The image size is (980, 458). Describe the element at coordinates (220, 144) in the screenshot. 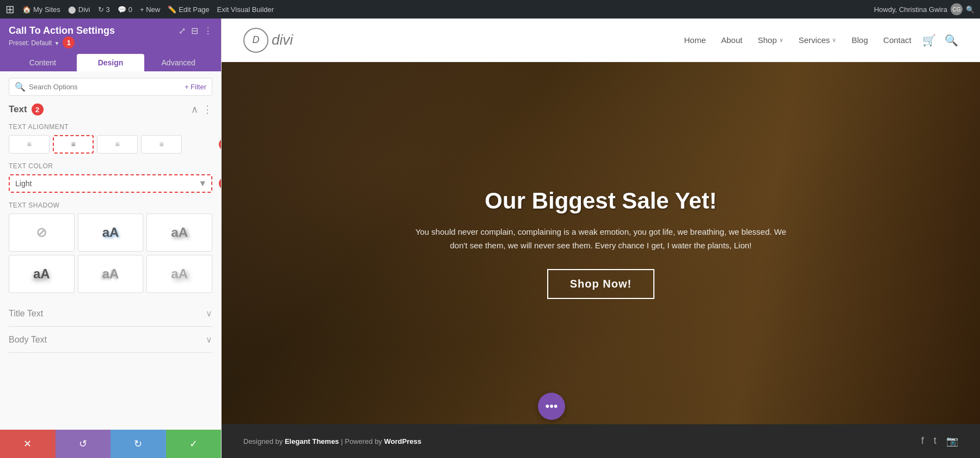

I see `badge-3: 3` at that location.